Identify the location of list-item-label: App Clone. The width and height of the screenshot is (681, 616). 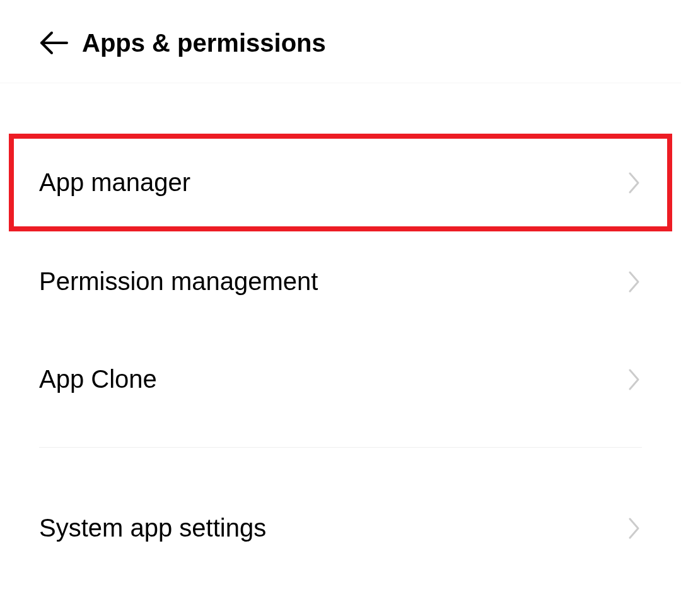
(98, 380).